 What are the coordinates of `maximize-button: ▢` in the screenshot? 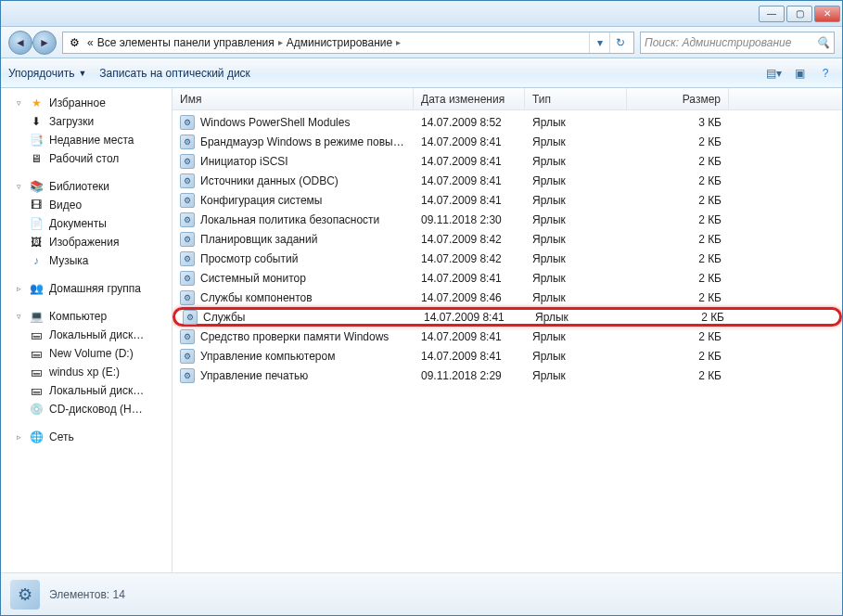 It's located at (799, 14).